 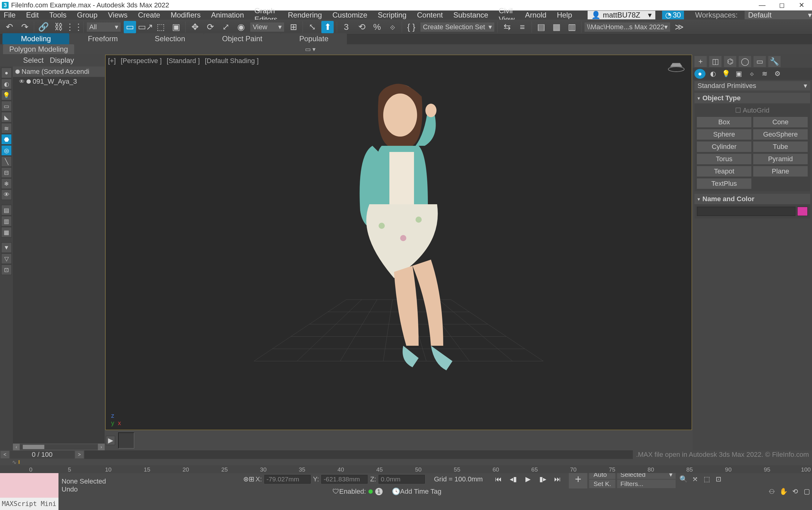 What do you see at coordinates (7, 150) in the screenshot?
I see `toolbar-xrefs-filter-icon: ◎` at bounding box center [7, 150].